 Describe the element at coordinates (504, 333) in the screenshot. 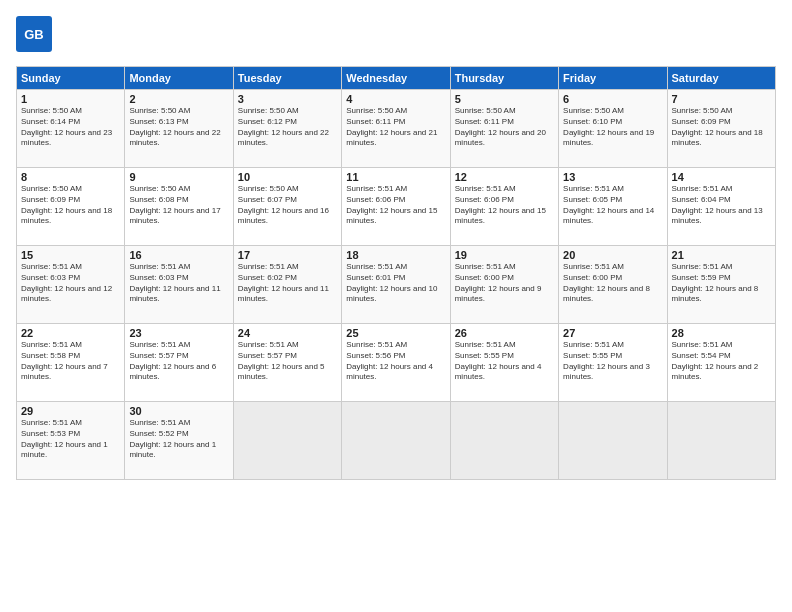

I see `day-number: 26` at that location.